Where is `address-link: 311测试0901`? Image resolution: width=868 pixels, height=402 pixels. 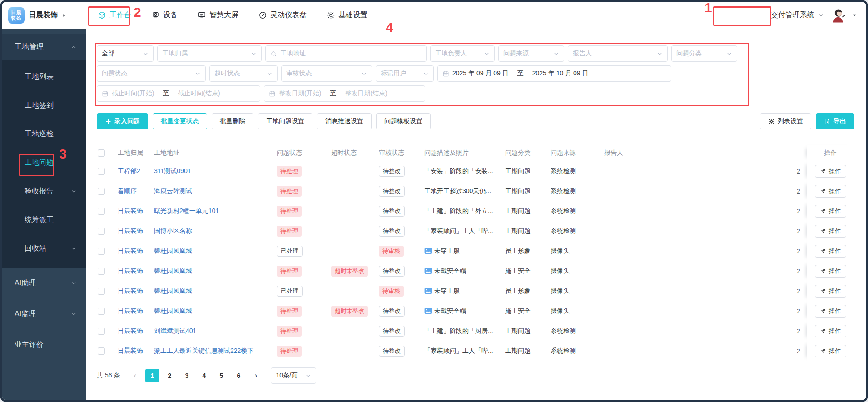
address-link: 311测试0901 is located at coordinates (173, 171).